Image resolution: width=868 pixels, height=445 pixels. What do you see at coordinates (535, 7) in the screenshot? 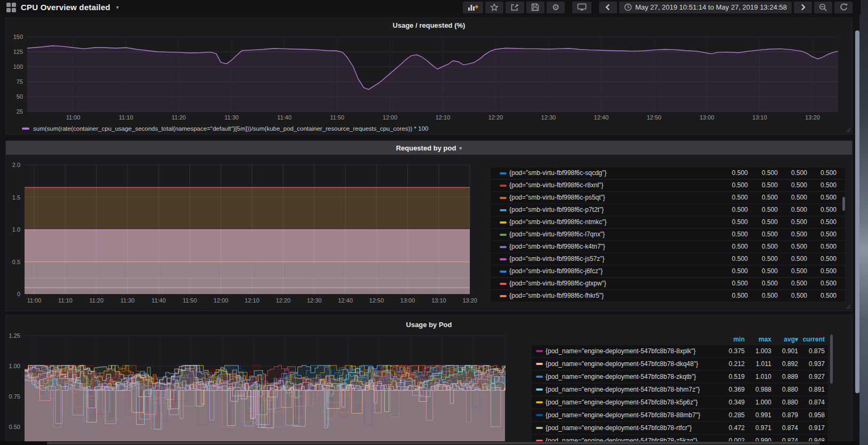
I see `save-button` at bounding box center [535, 7].